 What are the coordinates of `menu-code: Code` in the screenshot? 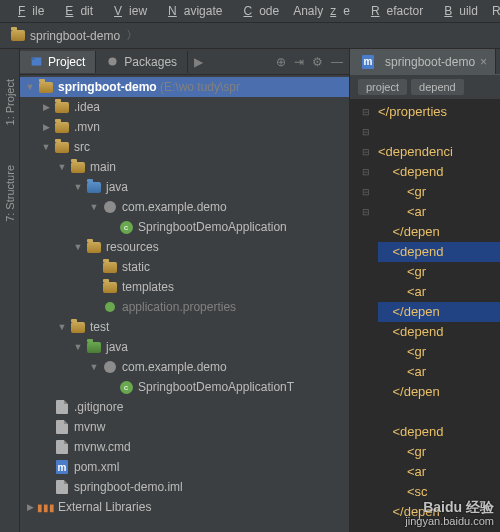 It's located at (258, 11).